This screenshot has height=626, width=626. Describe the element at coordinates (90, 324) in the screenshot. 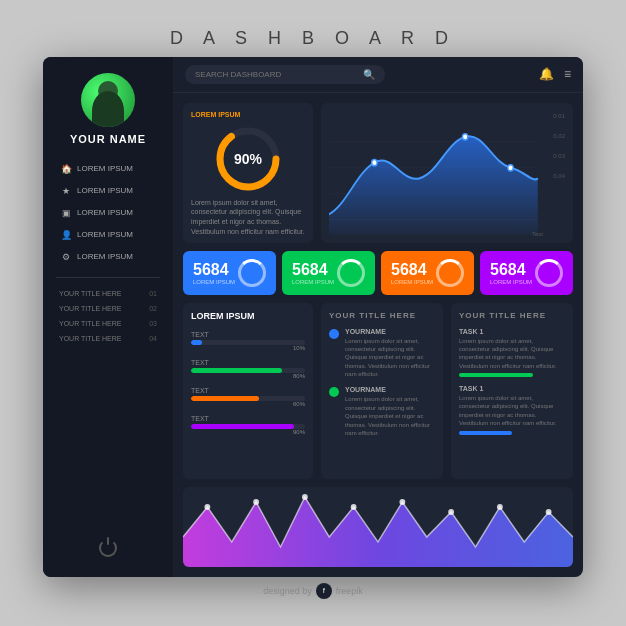

I see `sidebar-list-label-2: YOUR TITLE HERE` at that location.